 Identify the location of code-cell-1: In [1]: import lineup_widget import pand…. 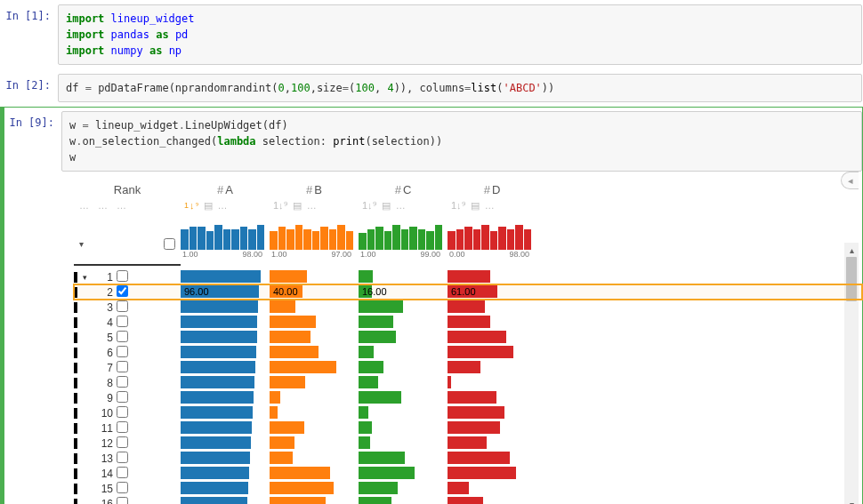
(432, 35).